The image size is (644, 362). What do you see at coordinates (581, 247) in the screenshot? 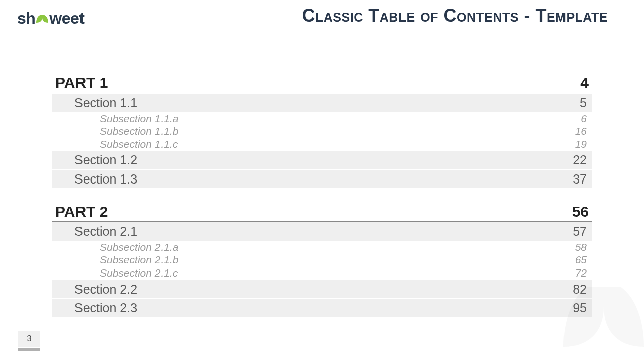
I see `toc-subsection-page: 58` at bounding box center [581, 247].